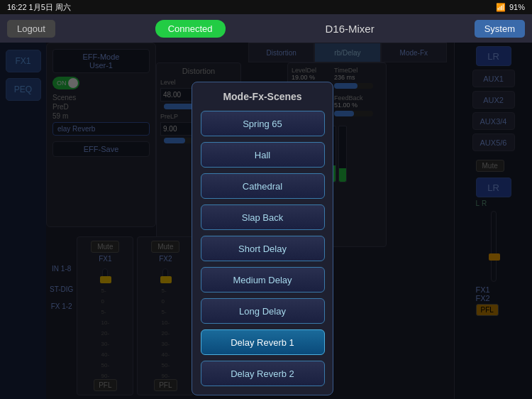 Image resolution: width=532 pixels, height=399 pixels. Describe the element at coordinates (262, 248) in the screenshot. I see `scene-short-delay: Short Delay` at that location.